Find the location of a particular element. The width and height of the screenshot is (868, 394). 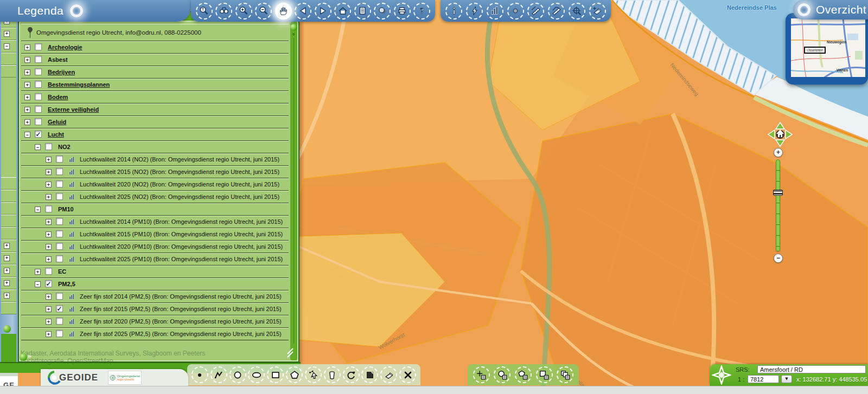

previous-extent-button is located at coordinates (303, 11).